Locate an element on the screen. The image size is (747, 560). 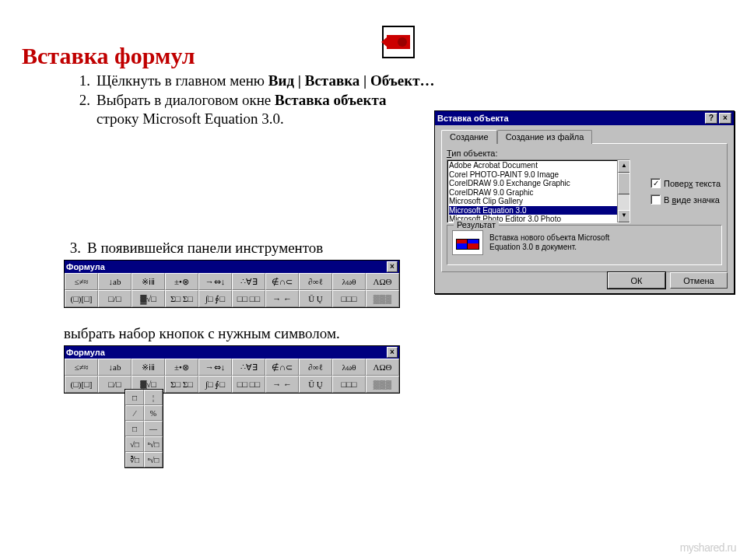
steps-list: 1. Щёлкнуть в главном меню Вид | Вставка… is located at coordinates (252, 100).